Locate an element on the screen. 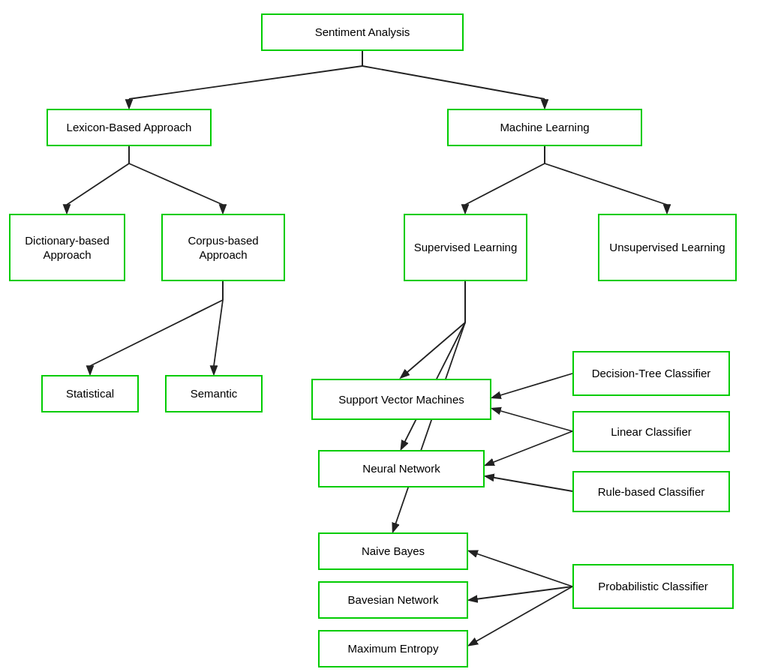  naive-bayes-node: Naive Bayes is located at coordinates (393, 551).